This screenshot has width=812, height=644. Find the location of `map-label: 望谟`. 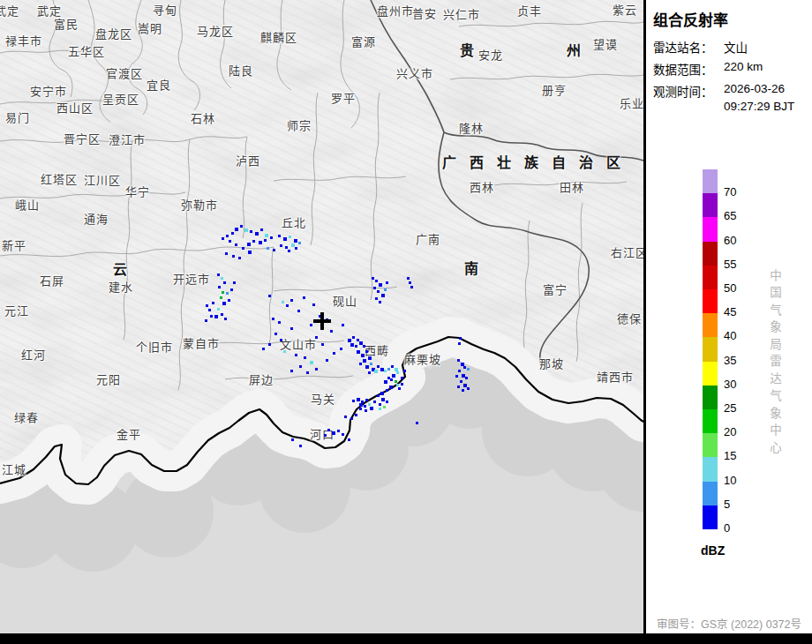

map-label: 望谟 is located at coordinates (605, 44).